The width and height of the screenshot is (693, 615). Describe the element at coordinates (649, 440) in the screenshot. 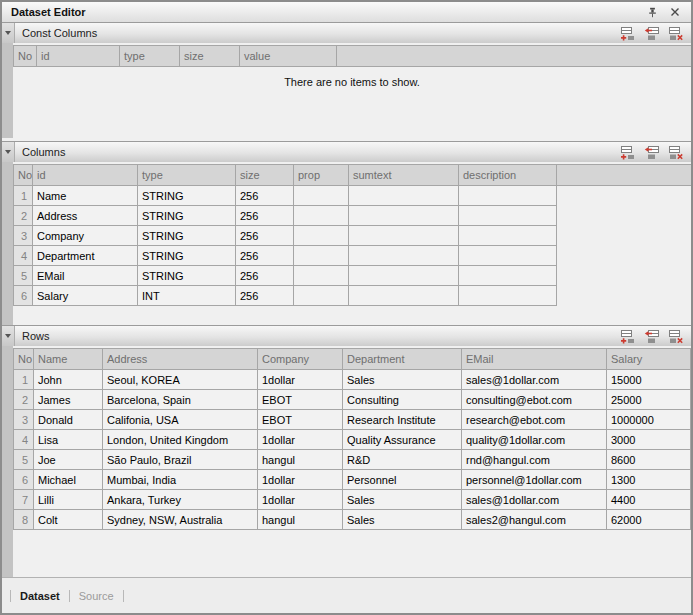

I see `data-cell: 3000` at that location.